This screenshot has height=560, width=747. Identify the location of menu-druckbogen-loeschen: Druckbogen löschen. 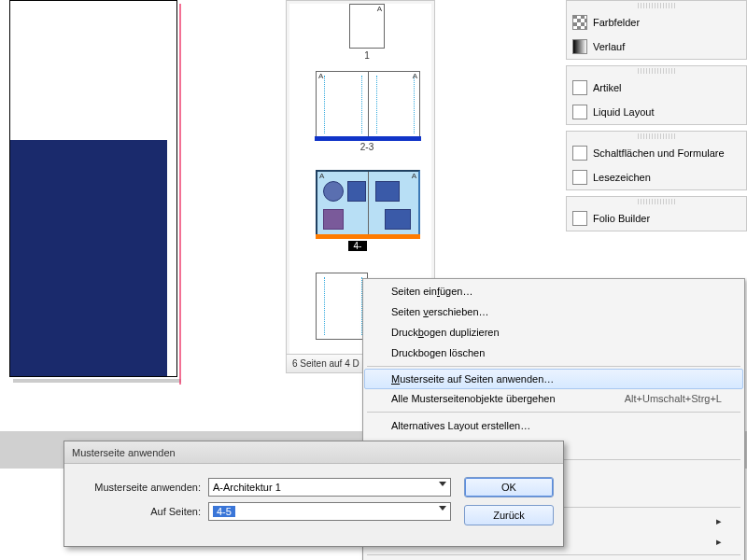
(554, 353).